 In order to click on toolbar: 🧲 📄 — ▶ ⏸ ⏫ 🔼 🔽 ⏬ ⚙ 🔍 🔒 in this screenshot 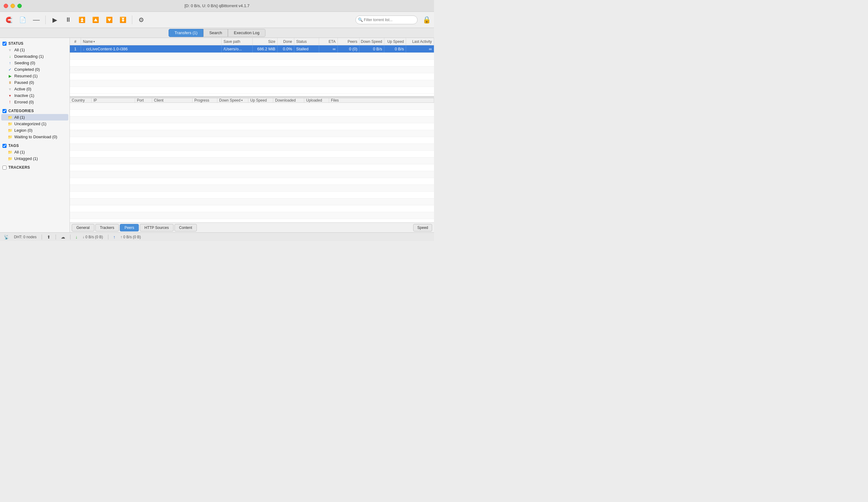, I will do `click(217, 20)`.